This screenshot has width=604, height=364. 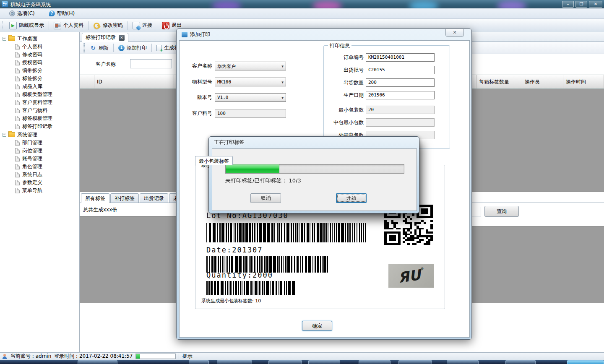 What do you see at coordinates (199, 82) in the screenshot?
I see `field-label: 物料型号` at bounding box center [199, 82].